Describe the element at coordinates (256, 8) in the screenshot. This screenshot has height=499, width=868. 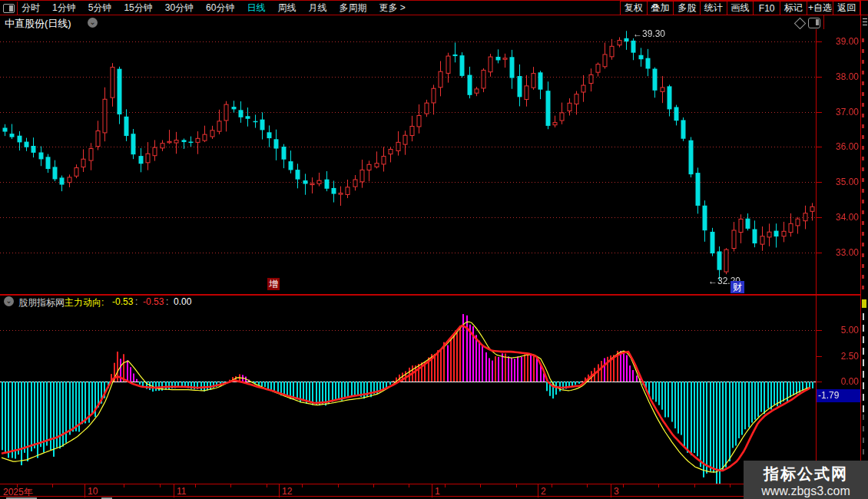
I see `menu-item-6: 日线` at that location.